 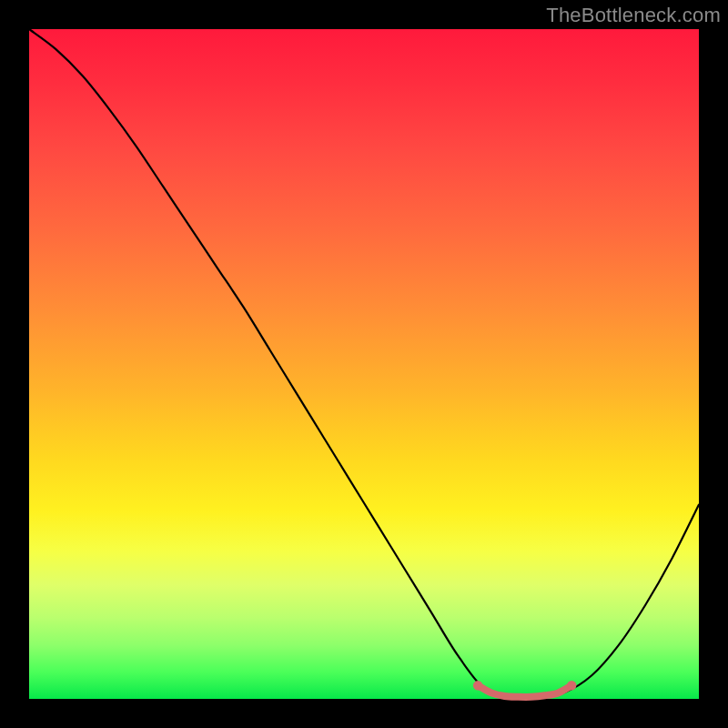 I want to click on optimal-range-start-dot, so click(x=478, y=685).